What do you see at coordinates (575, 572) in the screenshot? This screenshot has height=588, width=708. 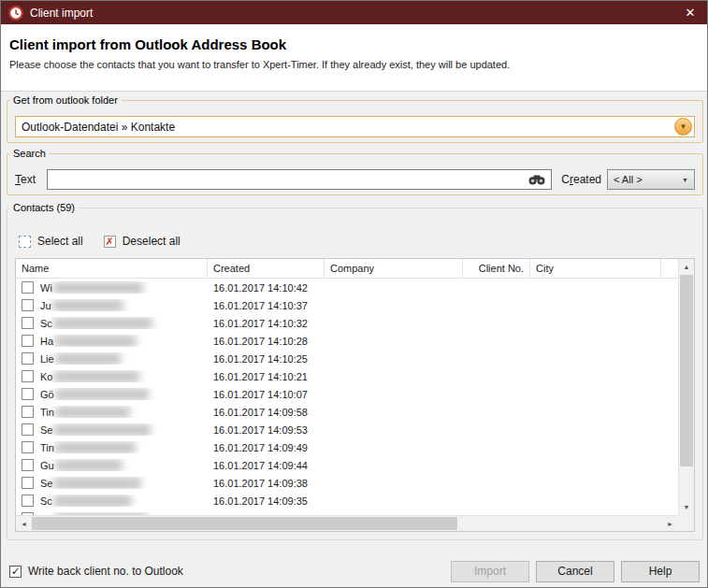 I see `cancel-button: Cancel` at bounding box center [575, 572].